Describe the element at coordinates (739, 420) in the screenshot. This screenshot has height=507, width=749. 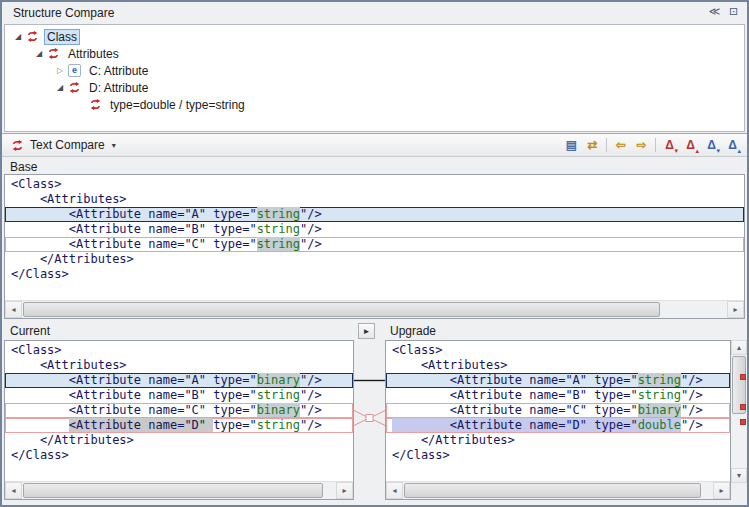
I see `upgrade-vertical-scrollbar: ▴ ▾` at that location.